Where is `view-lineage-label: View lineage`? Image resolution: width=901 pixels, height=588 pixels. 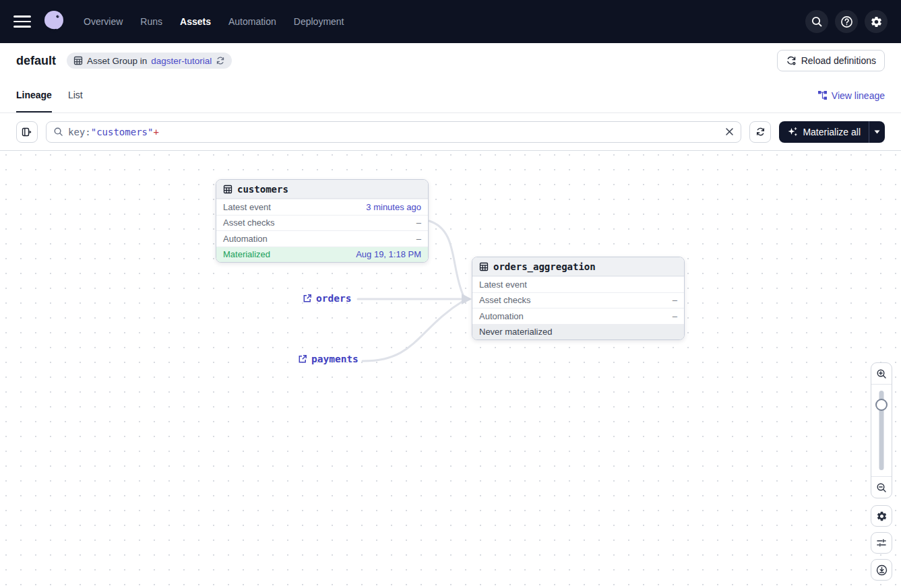 view-lineage-label: View lineage is located at coordinates (859, 96).